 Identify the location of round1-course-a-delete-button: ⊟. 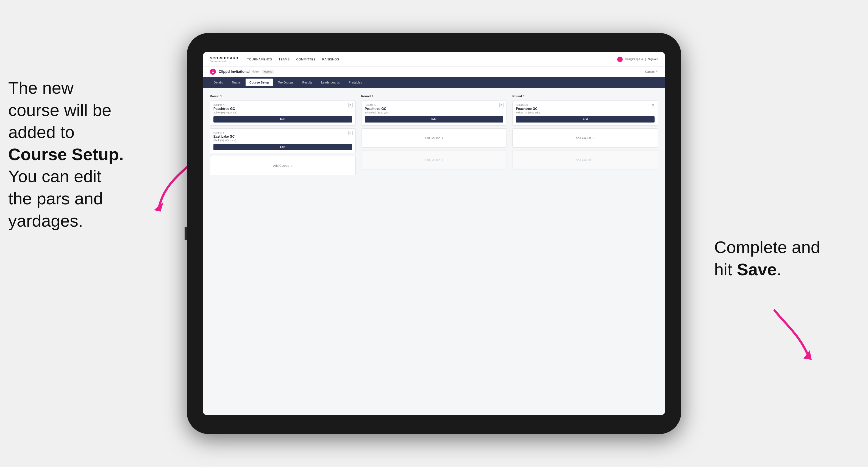
(350, 105).